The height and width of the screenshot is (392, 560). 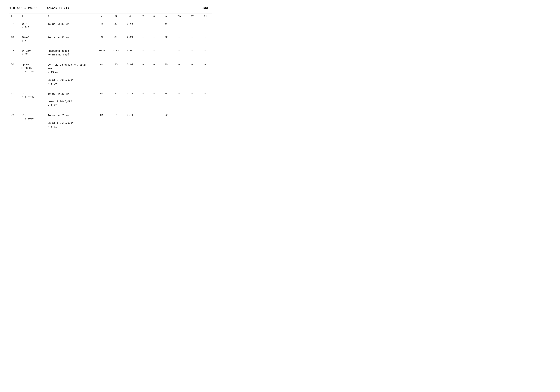 I want to click on main-table: I 2 3 4 5 6 7 8 9 IO II I2 47 I6-44т.7-3…, so click(x=111, y=71).